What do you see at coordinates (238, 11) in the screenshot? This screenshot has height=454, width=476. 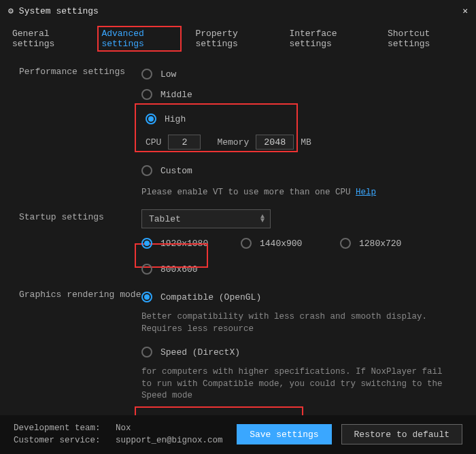 I see `titlebar: ⚙ System settings ✕` at bounding box center [238, 11].